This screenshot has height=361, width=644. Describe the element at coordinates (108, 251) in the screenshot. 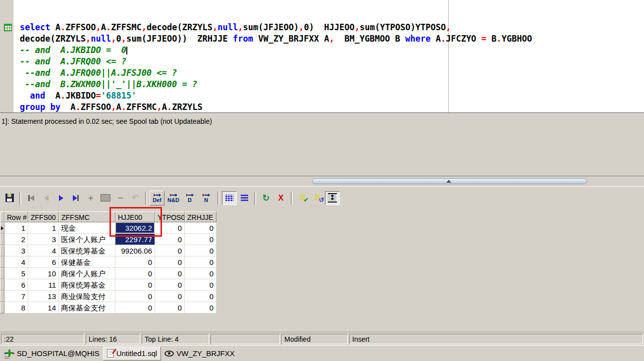

I see `table-row: 34医保统筹基金99206.0600` at that location.